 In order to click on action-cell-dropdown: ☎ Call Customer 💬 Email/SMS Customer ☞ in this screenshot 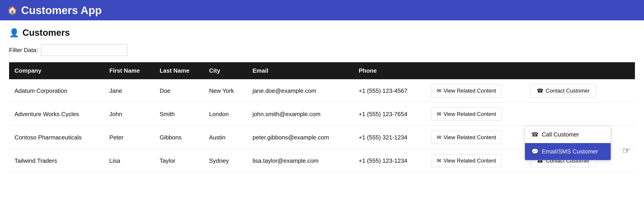, I will do `click(580, 137)`.